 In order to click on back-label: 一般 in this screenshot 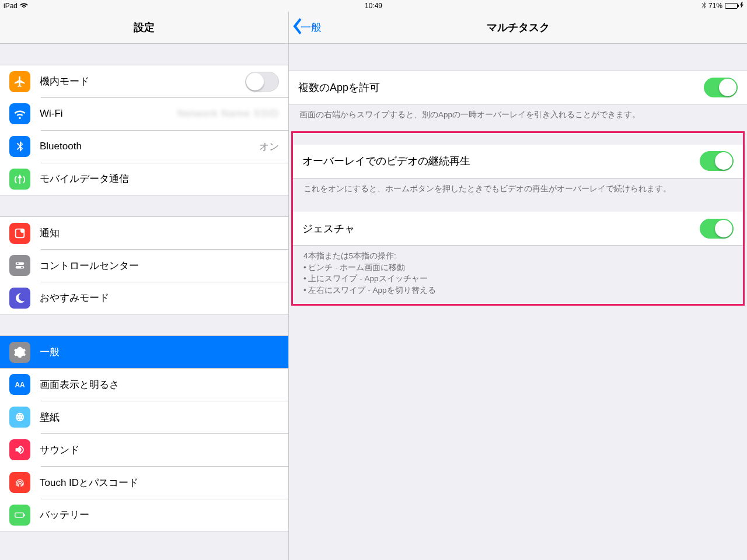, I will do `click(311, 27)`.